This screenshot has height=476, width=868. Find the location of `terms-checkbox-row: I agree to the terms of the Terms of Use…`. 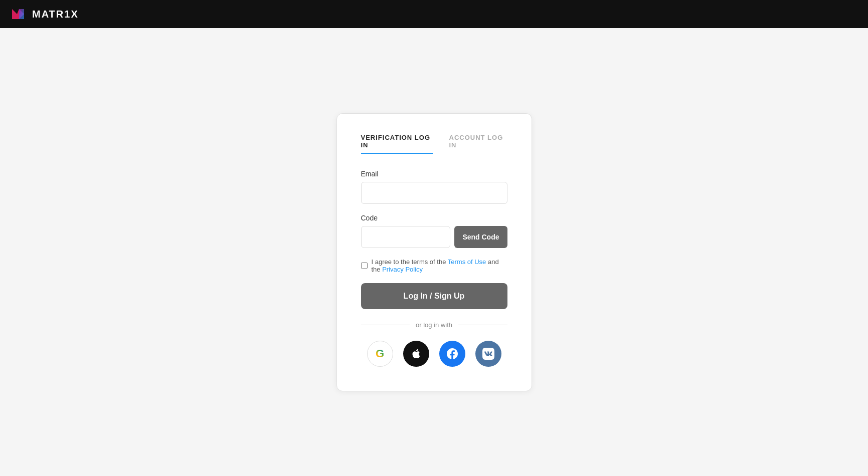

terms-checkbox-row: I agree to the terms of the Terms of Use… is located at coordinates (434, 266).